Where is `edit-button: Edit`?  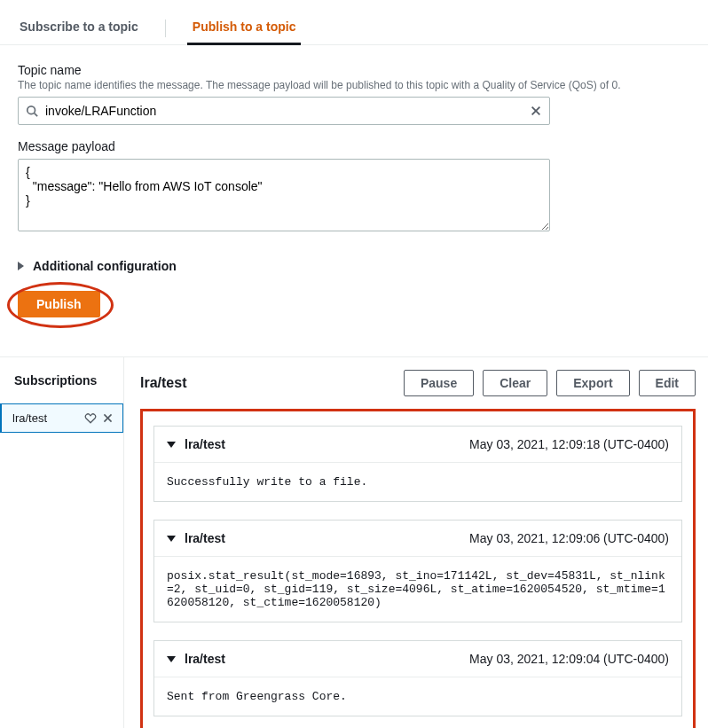
edit-button: Edit is located at coordinates (667, 383).